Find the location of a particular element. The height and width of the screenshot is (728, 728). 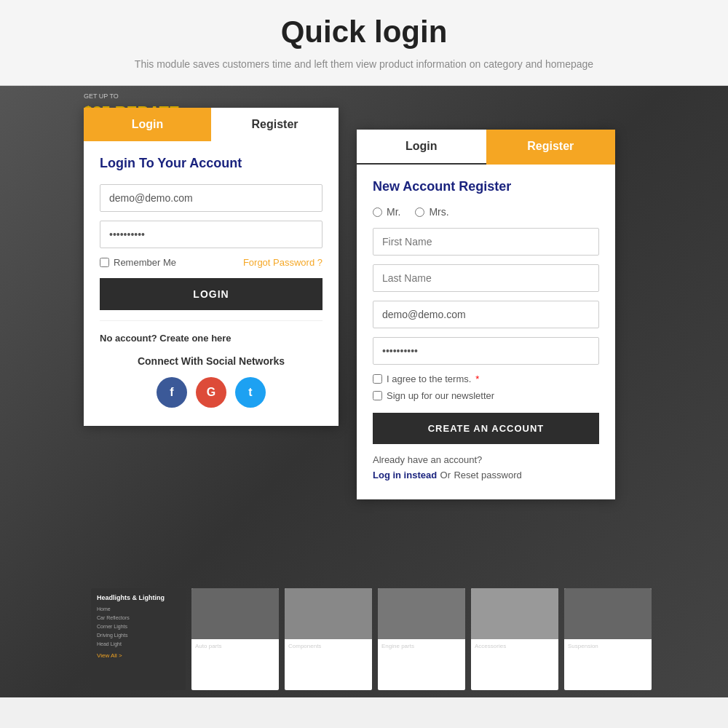

product-mini-1: Auto parts is located at coordinates (235, 639).